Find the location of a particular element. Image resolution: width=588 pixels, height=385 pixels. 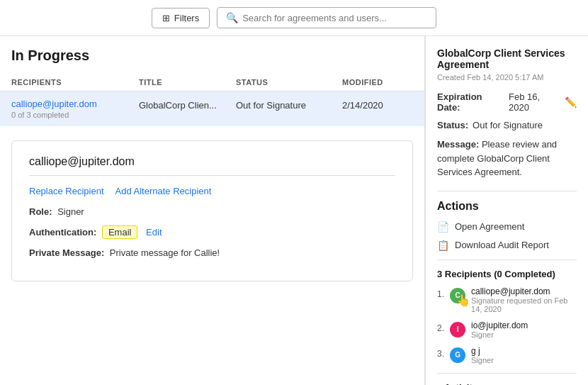

filters-button: ⊞ Filters is located at coordinates (181, 18).